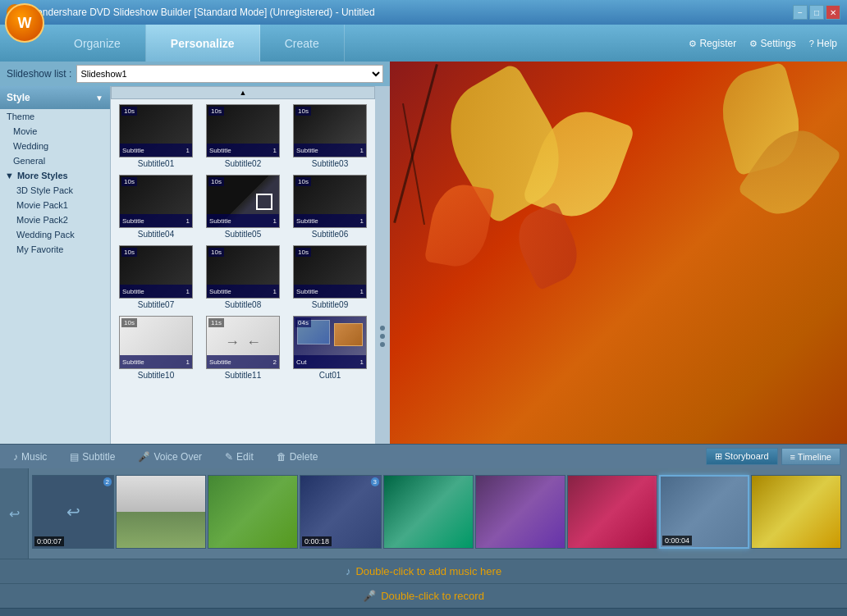  I want to click on record-text: Double-click to record, so click(433, 595).